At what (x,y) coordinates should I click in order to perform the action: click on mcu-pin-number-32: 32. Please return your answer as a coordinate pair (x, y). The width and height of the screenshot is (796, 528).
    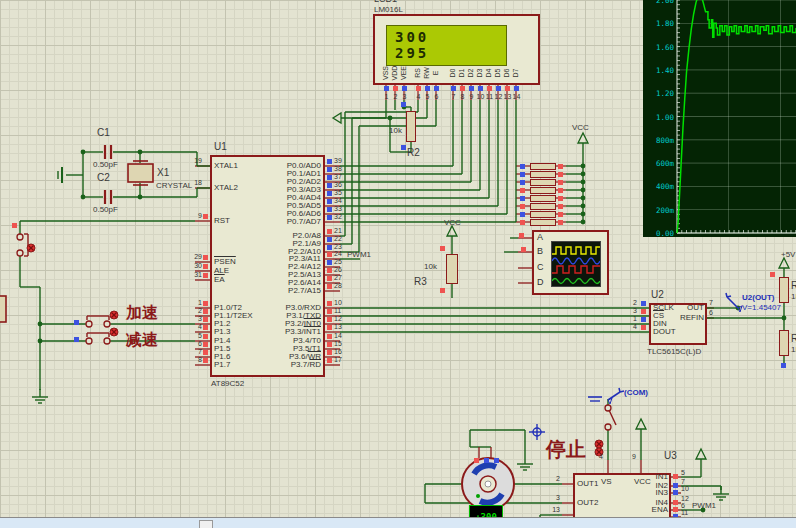
    Looking at the image, I should click on (338, 217).